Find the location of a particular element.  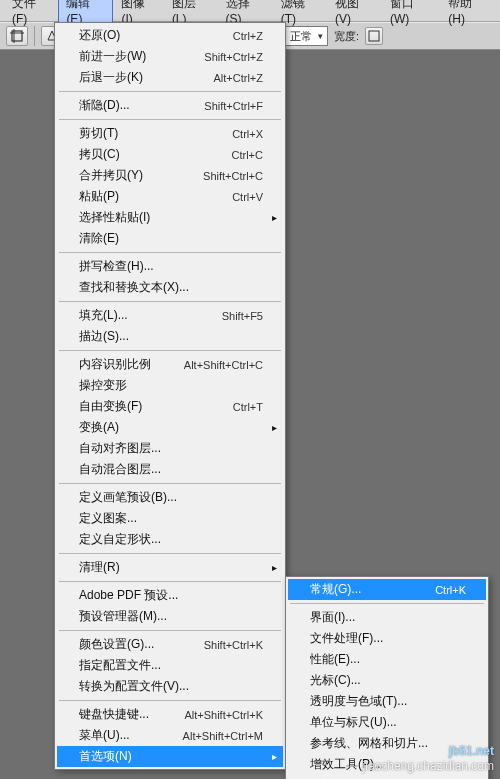

menu-item-label: 菜单(U)... is located at coordinates (126, 736).